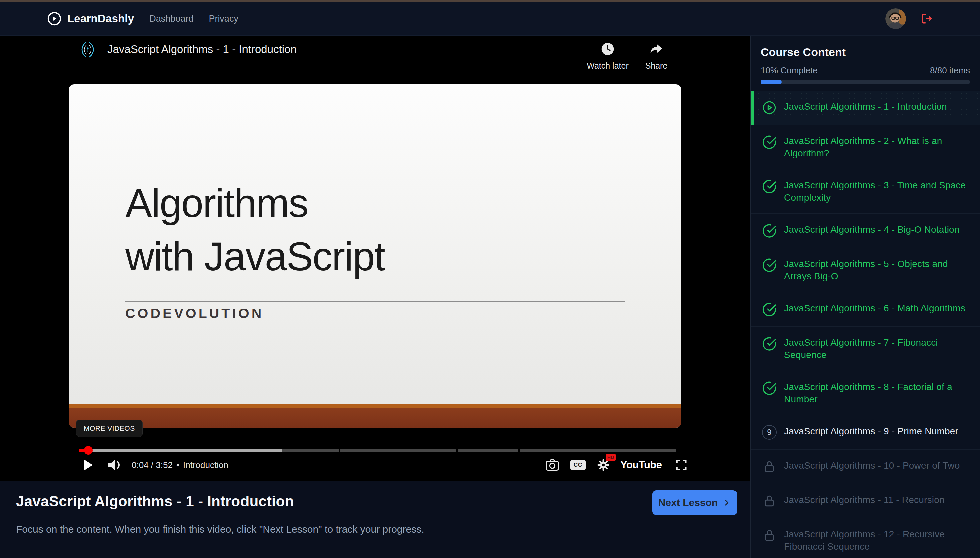  I want to click on lesson-list-item: JavaScript Algorithms - 2 - What is an A…, so click(865, 147).